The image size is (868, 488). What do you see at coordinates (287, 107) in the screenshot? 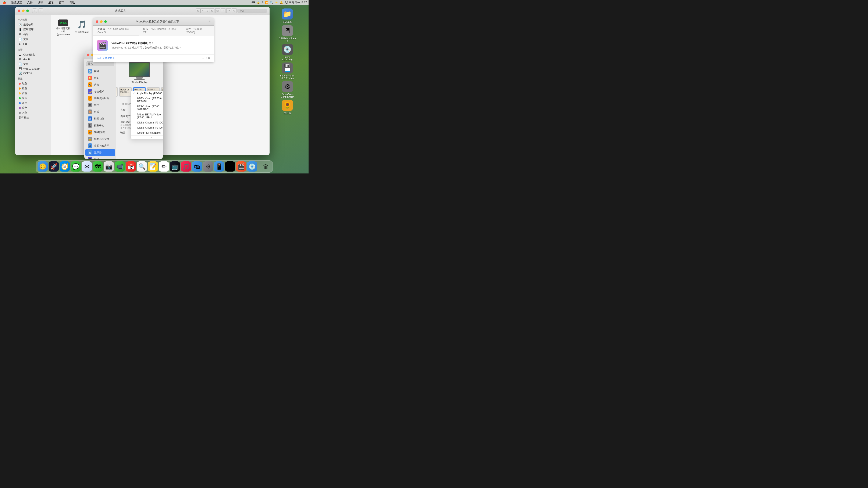
I see `desktop-icon-sunflower: 🌻 向日葵` at bounding box center [287, 107].